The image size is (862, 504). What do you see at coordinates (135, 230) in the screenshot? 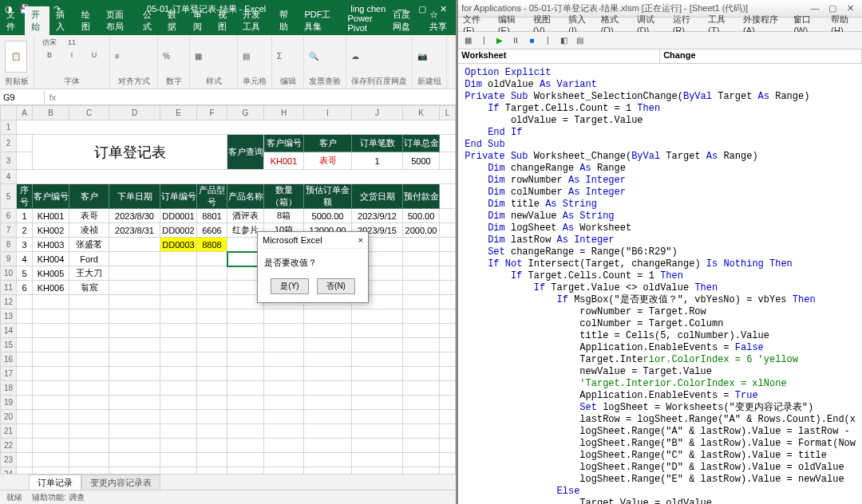
I see `cell: 2023/8/31` at bounding box center [135, 230].